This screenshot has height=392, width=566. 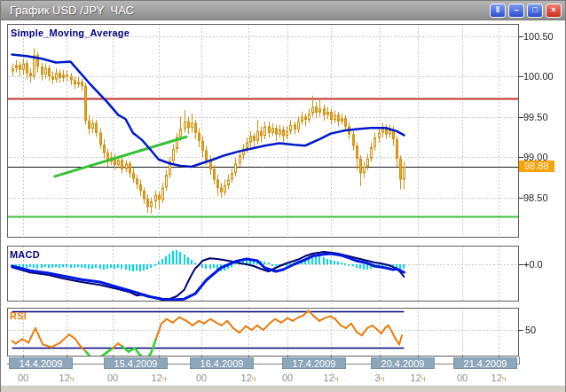 What do you see at coordinates (485, 364) in the screenshot?
I see `date-label: 21.4.2009` at bounding box center [485, 364].